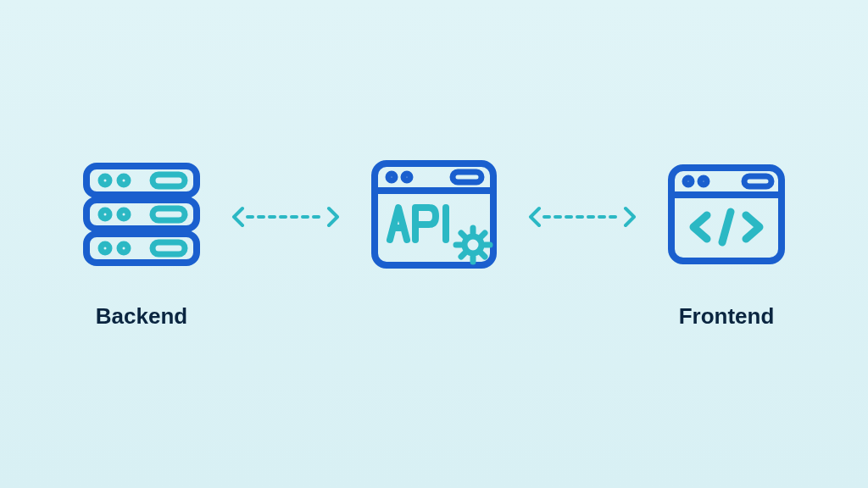 The width and height of the screenshot is (868, 488). What do you see at coordinates (727, 317) in the screenshot?
I see `frontend-label: Frontend` at bounding box center [727, 317].